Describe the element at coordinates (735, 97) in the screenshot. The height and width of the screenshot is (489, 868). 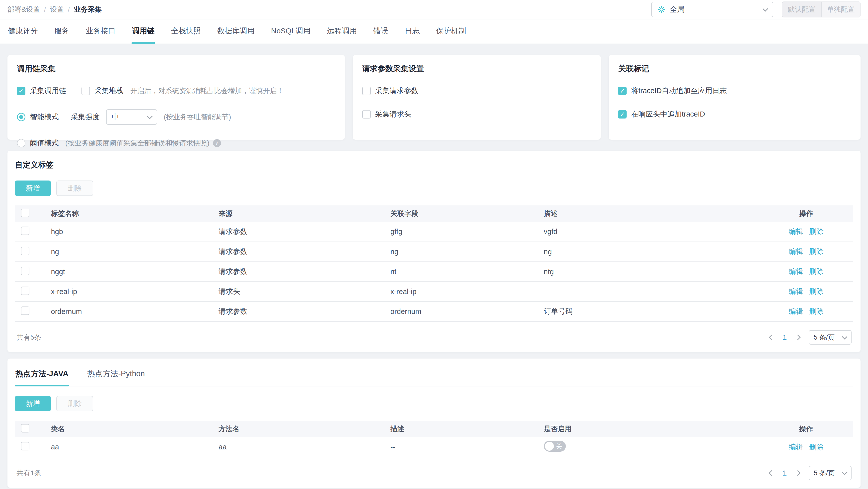
I see `correlation-card: 关联标记 将traceID自动追加至应用日志 在响应头中追加traceID` at that location.